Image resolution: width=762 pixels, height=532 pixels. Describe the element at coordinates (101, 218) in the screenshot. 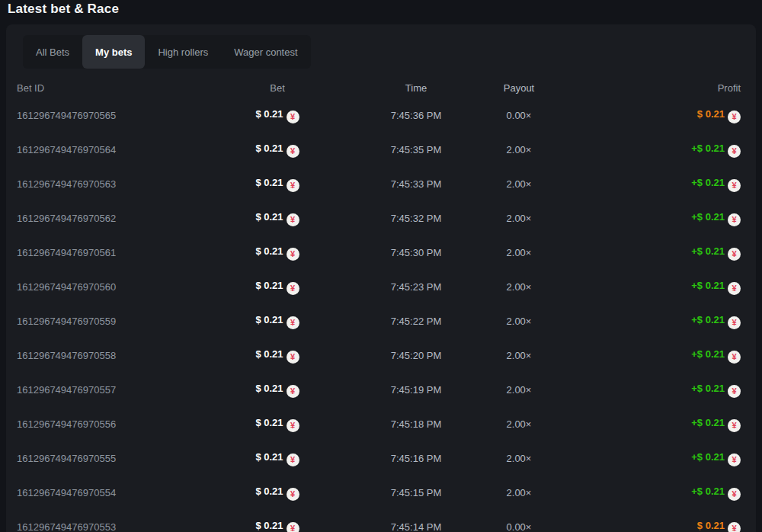

I see `bet-id-cell: 161296749476970562` at that location.